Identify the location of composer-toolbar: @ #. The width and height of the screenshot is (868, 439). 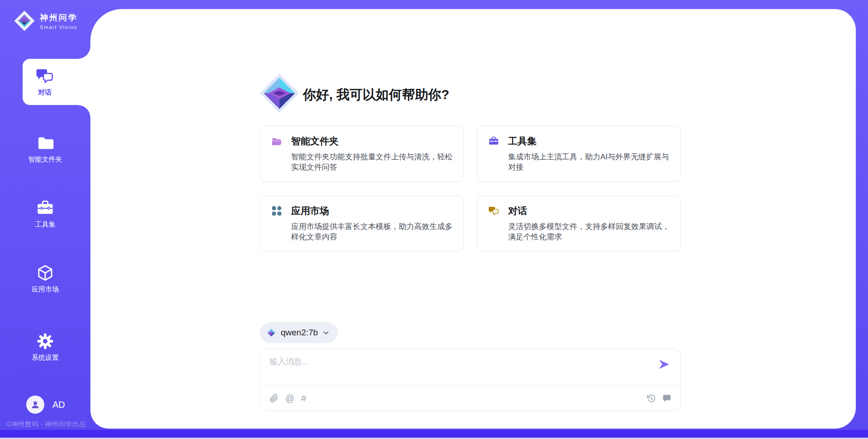
(470, 398).